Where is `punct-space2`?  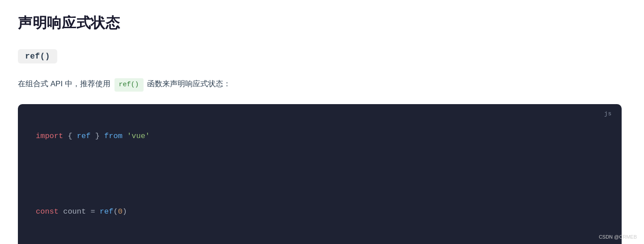
punct-space2 is located at coordinates (75, 136).